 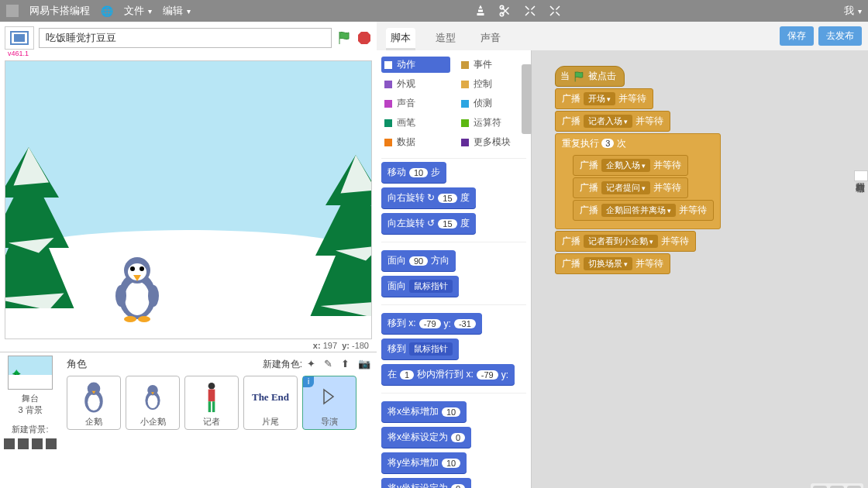 I want to click on stamp-tool-icon, so click(x=480, y=11).